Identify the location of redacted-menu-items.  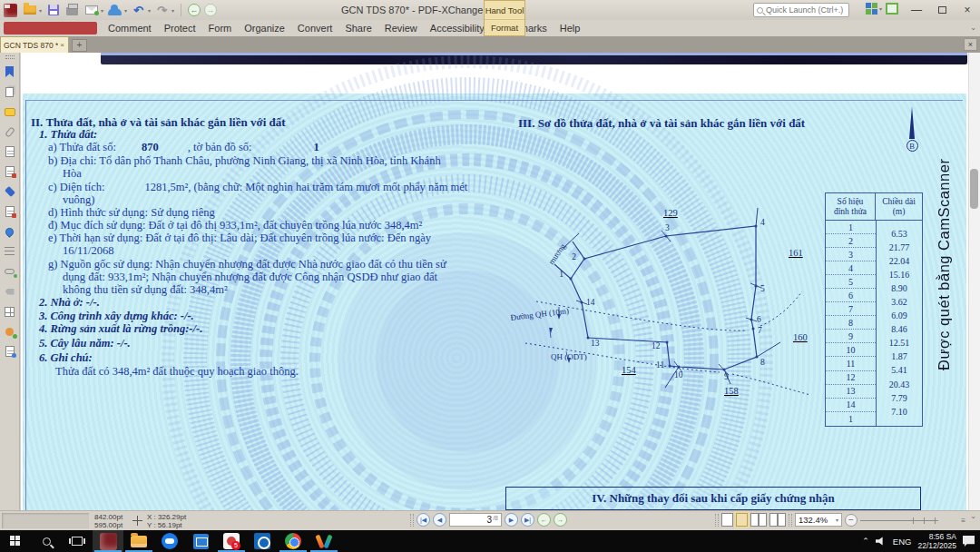
(51, 28).